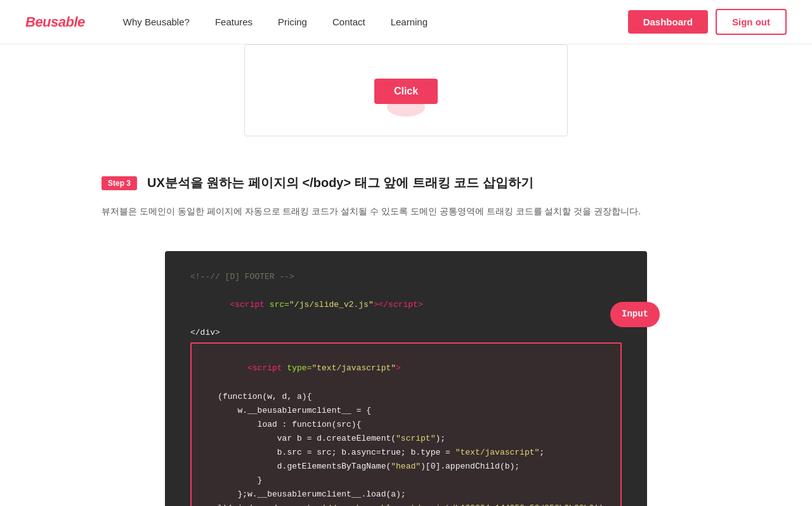  I want to click on code-line-2: <script src="/js/slide_v2.js"></script>, so click(406, 305).